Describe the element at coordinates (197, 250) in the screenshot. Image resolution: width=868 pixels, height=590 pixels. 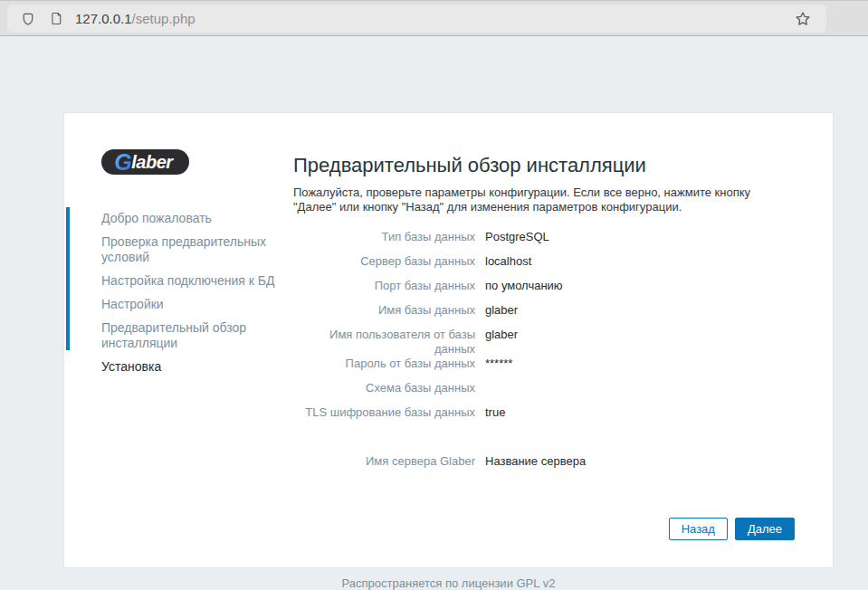
I see `step-prerequisites: Проверка предварительных условий` at that location.